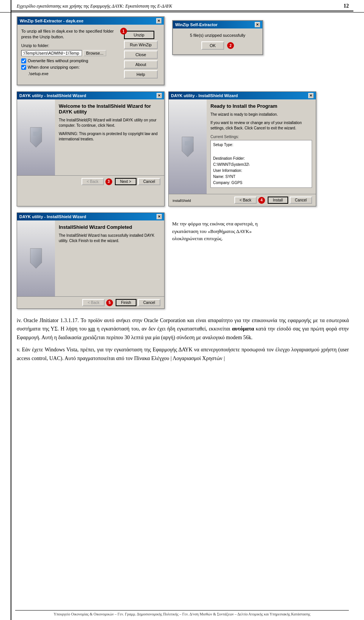  I want to click on installshield-welcome-dialog: DAYK utility - InstallShield Wizard ✕, so click(91, 149).